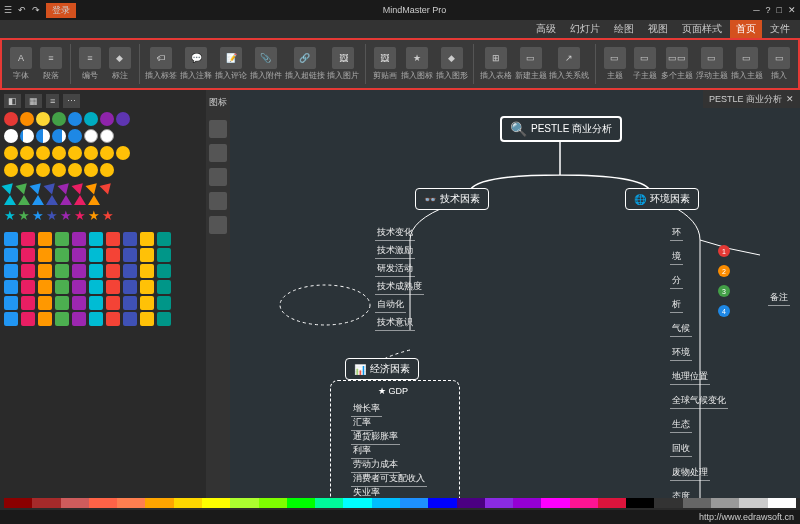 The height and width of the screenshot is (524, 800). I want to click on leaf-r-10: 废物处理, so click(690, 473).